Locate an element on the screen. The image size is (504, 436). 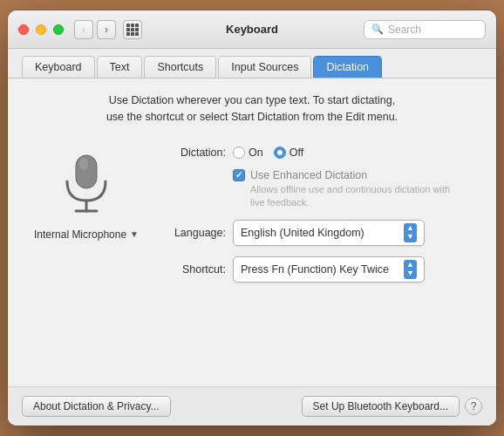
help-button: ? is located at coordinates (473, 406).